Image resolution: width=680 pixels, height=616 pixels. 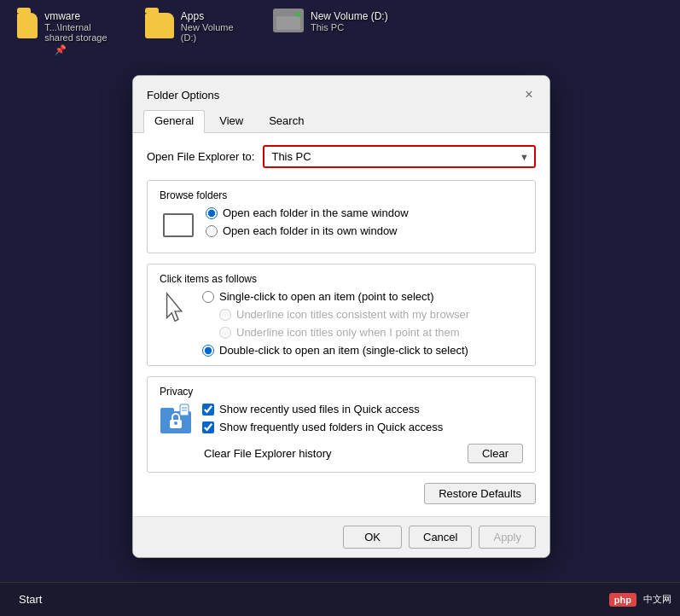 What do you see at coordinates (341, 493) in the screenshot?
I see `restore-row: Restore Defaults` at bounding box center [341, 493].